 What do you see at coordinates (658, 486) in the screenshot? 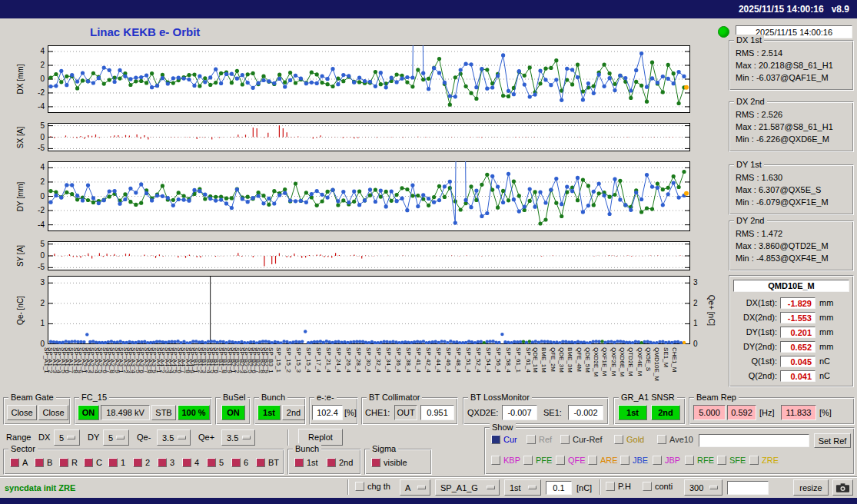
I see `conti-toggle: conti` at bounding box center [658, 486].